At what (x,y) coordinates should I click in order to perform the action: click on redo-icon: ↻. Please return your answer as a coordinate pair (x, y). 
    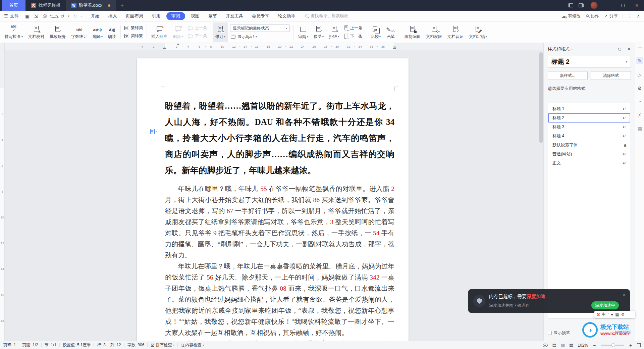
    Looking at the image, I should click on (75, 16).